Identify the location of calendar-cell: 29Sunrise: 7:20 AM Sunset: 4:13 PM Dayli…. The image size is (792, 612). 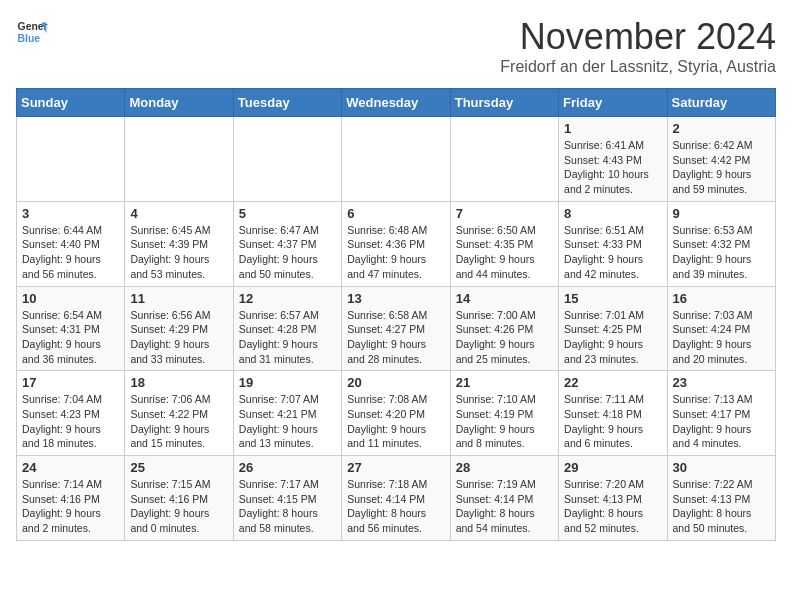
(613, 498).